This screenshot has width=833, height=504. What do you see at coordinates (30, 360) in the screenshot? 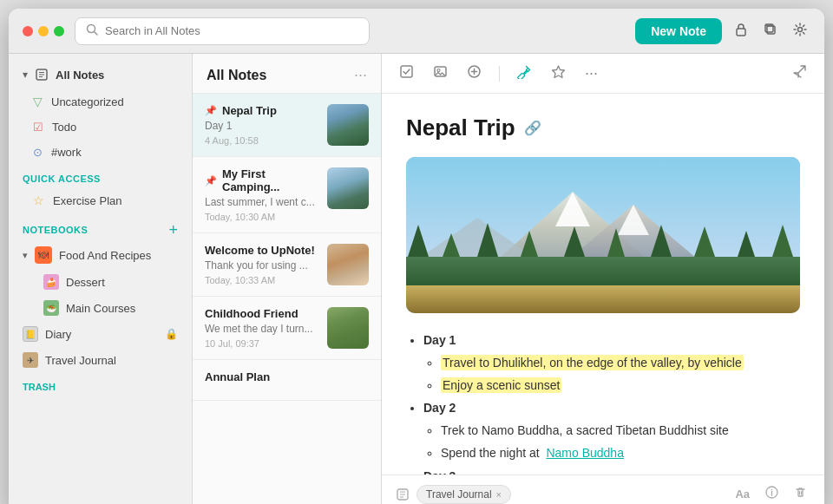
I see `travel-notebook-icon: ✈` at bounding box center [30, 360].